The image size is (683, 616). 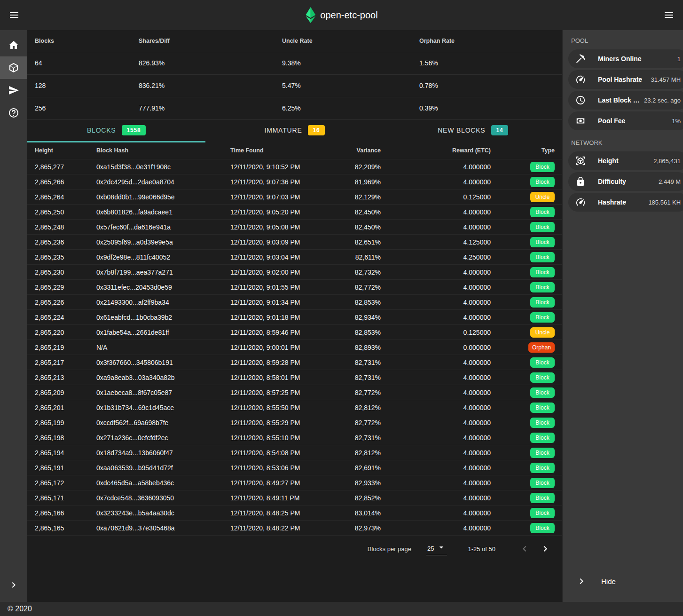 What do you see at coordinates (295, 423) in the screenshot?
I see `block-row: 2,865,199 0xccdf562f...69a698b7fe 12/11/…` at bounding box center [295, 423].